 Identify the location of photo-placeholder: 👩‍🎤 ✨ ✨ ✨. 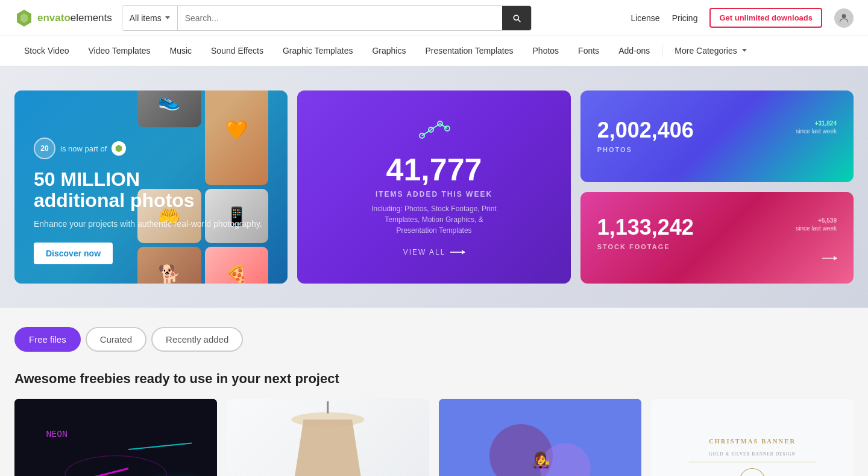
(540, 437).